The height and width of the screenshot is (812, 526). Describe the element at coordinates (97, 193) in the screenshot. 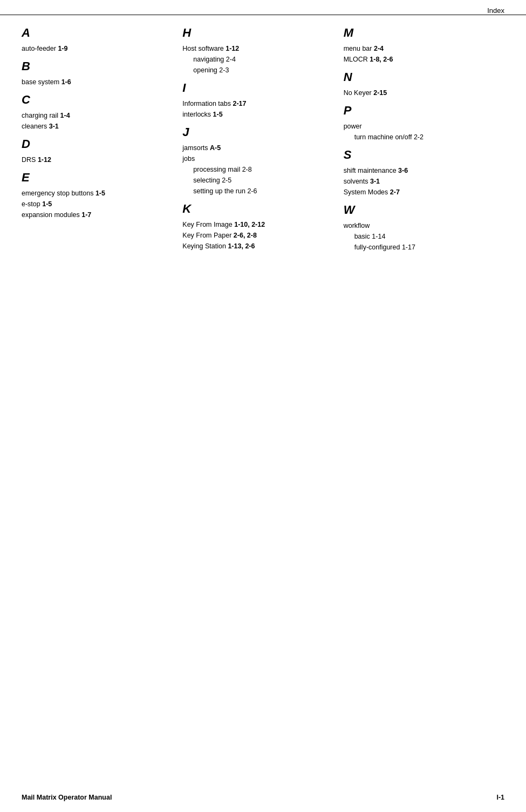

I see `index-entry: emergency stop buttons 1-5` at that location.